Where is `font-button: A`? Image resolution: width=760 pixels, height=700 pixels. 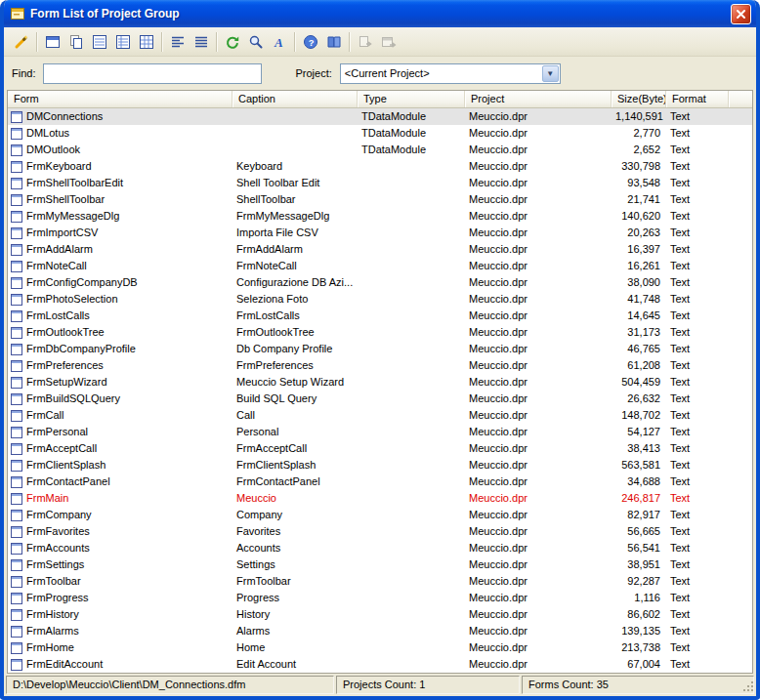 font-button: A is located at coordinates (279, 42).